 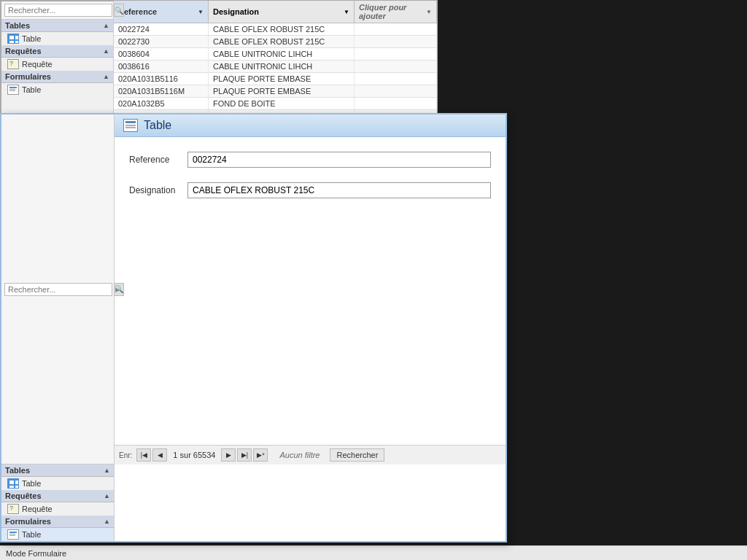 I want to click on fg-query-icon, so click(x=13, y=509).